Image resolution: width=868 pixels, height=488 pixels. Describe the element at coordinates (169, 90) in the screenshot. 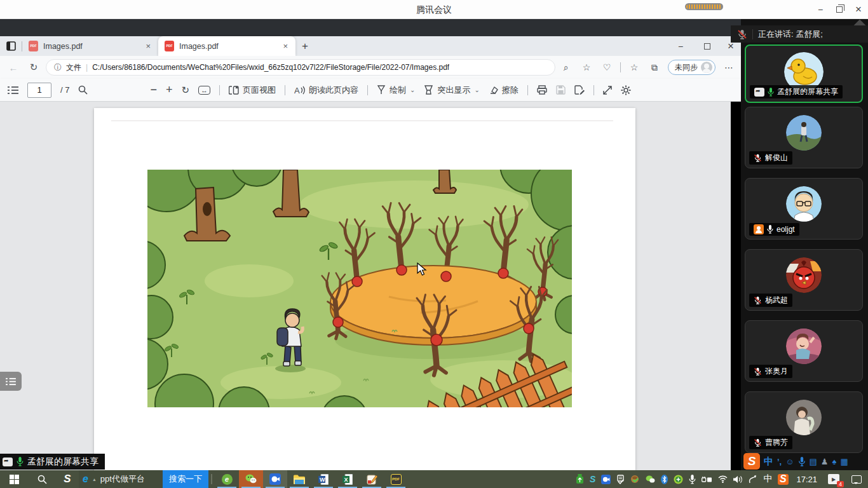

I see `zoom-in-icon: +` at that location.